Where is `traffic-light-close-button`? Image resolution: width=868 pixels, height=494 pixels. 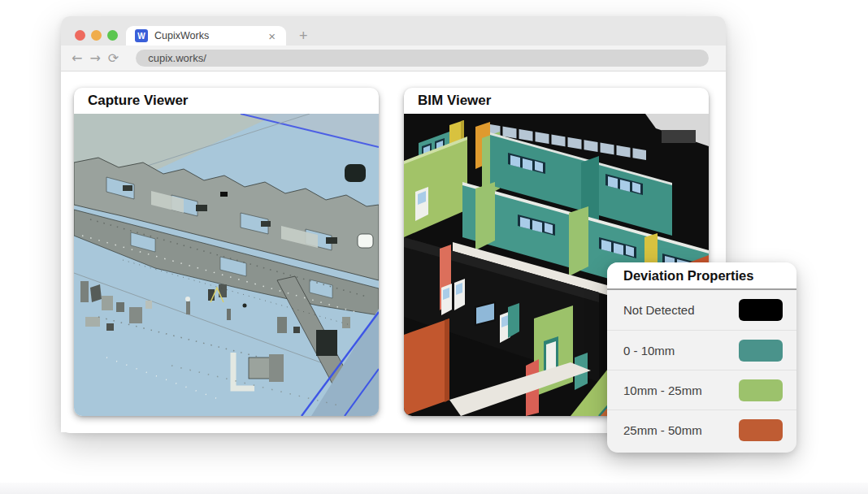
traffic-light-close-button is located at coordinates (80, 36).